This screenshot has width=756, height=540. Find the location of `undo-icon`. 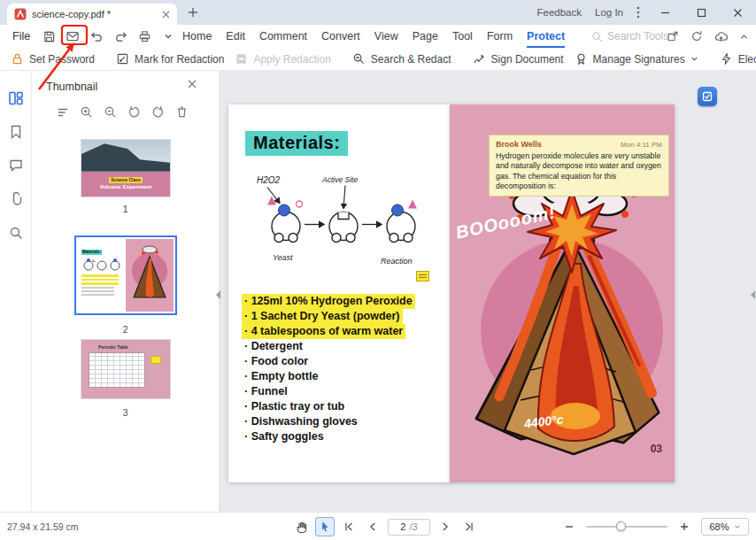

undo-icon is located at coordinates (96, 36).